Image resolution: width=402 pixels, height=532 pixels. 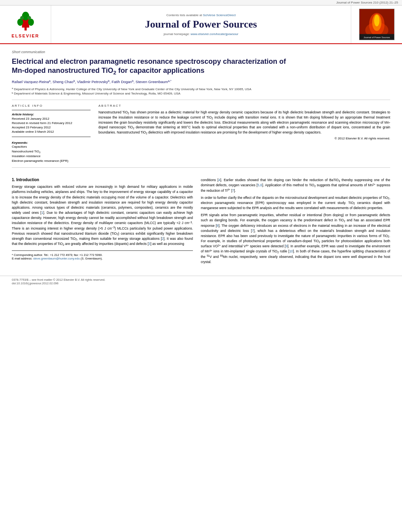 What do you see at coordinates (201, 280) in the screenshot?
I see `footer-issn: 0378-7753/$ – see front matter © 2012 El…` at bounding box center [201, 280].